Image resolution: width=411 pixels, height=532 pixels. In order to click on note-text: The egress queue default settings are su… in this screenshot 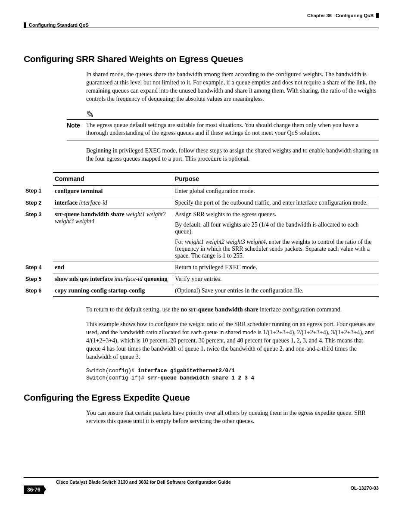, I will do `click(233, 130)`.